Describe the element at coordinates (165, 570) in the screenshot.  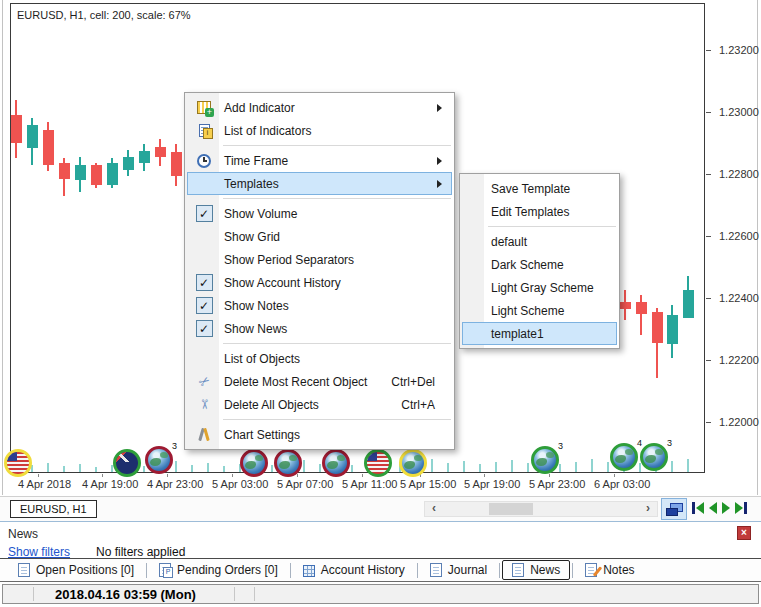
I see `pending-orders-document-icon` at that location.